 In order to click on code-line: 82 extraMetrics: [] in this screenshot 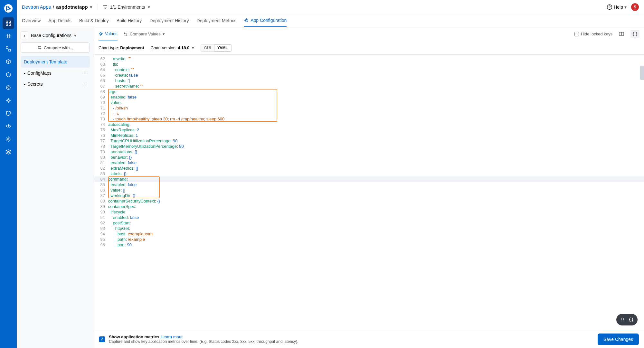, I will do `click(369, 168)`.